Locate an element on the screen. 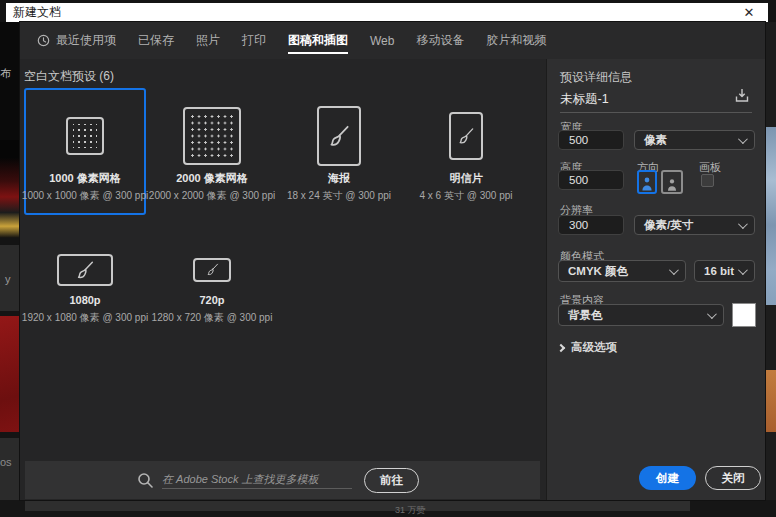 This screenshot has height=517, width=776. stock-search-input is located at coordinates (257, 480).